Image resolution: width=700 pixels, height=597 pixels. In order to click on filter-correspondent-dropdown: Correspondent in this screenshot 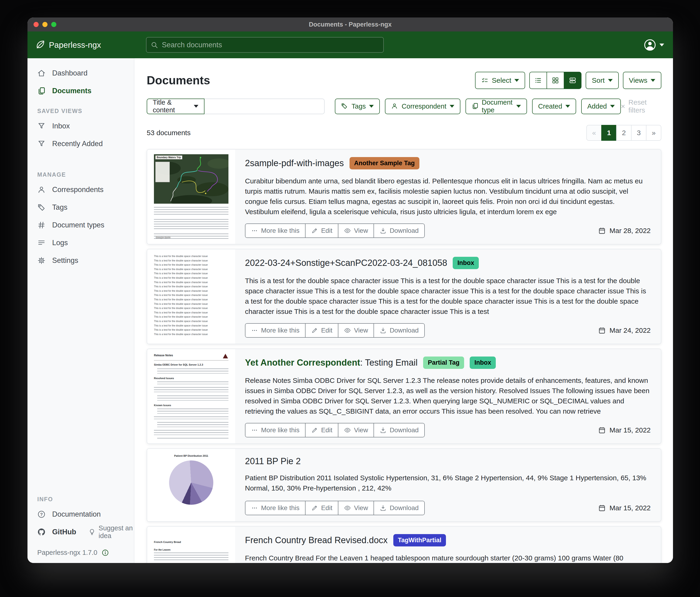, I will do `click(423, 106)`.